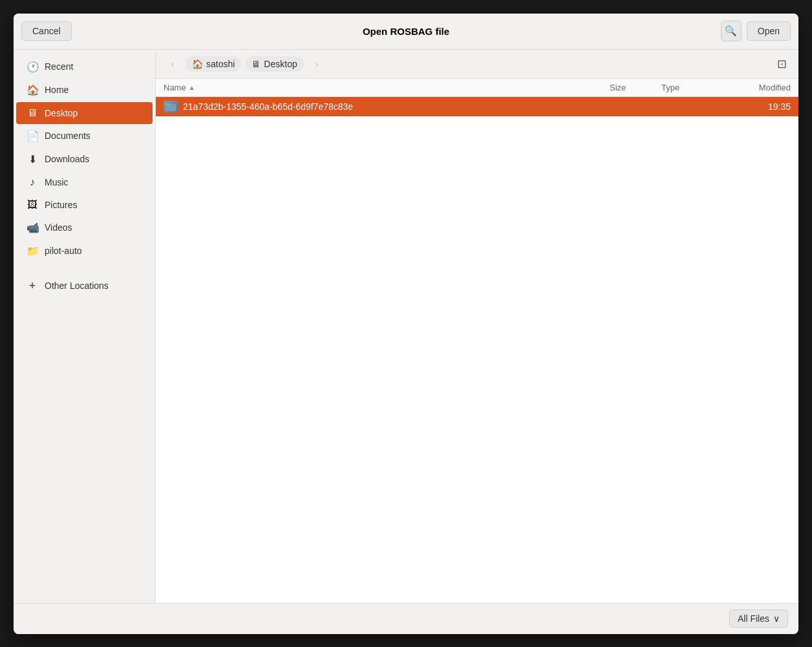 The width and height of the screenshot is (812, 647). Describe the element at coordinates (61, 113) in the screenshot. I see `sidebar-item-label: Desktop` at that location.